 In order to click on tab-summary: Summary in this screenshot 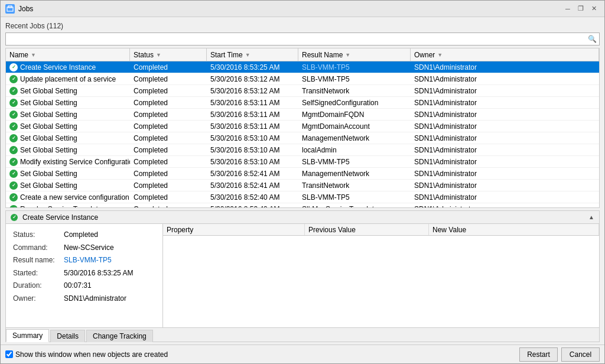, I will do `click(27, 336)`.